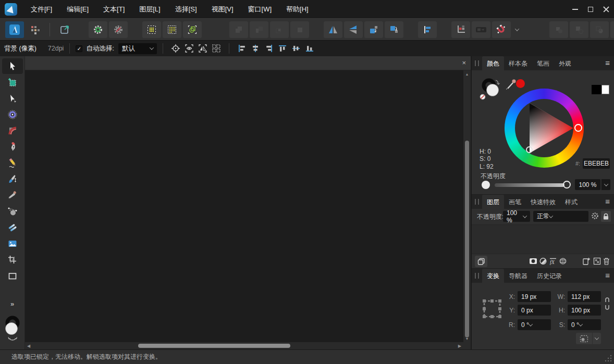 The image size is (614, 364). I want to click on snap-margins-button, so click(152, 30).